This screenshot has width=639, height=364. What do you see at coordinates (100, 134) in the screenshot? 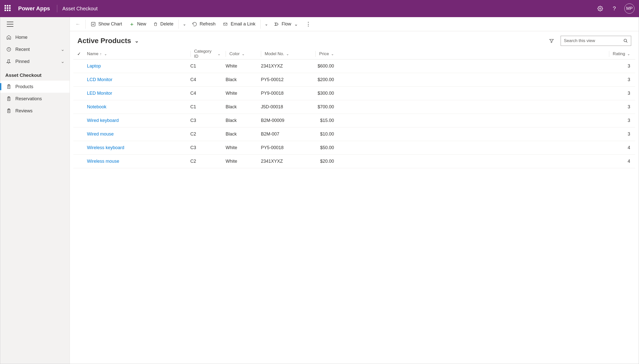
I see `row-name-link: Wired mouse` at bounding box center [100, 134].